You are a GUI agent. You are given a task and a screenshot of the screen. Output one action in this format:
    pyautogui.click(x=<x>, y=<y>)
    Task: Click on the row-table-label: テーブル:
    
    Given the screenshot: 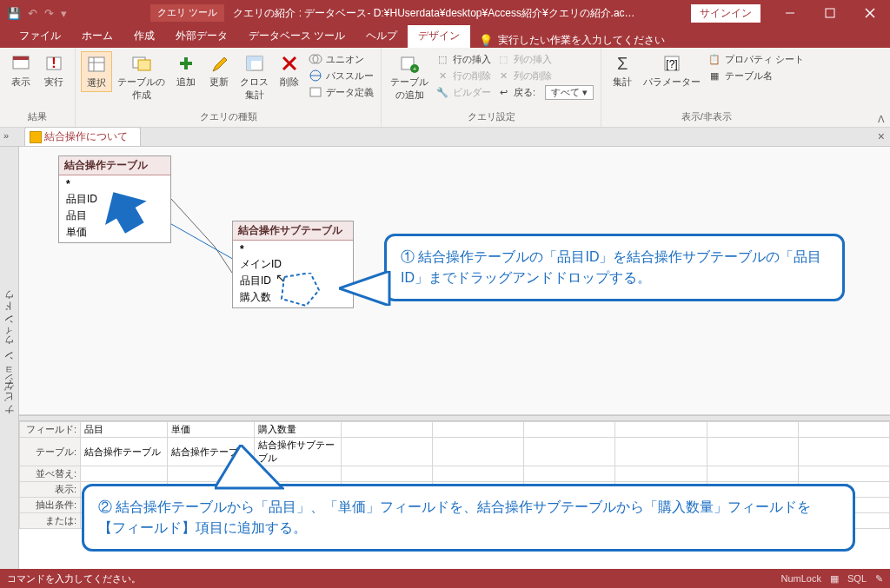 What is the action you would take?
    pyautogui.click(x=50, y=452)
    